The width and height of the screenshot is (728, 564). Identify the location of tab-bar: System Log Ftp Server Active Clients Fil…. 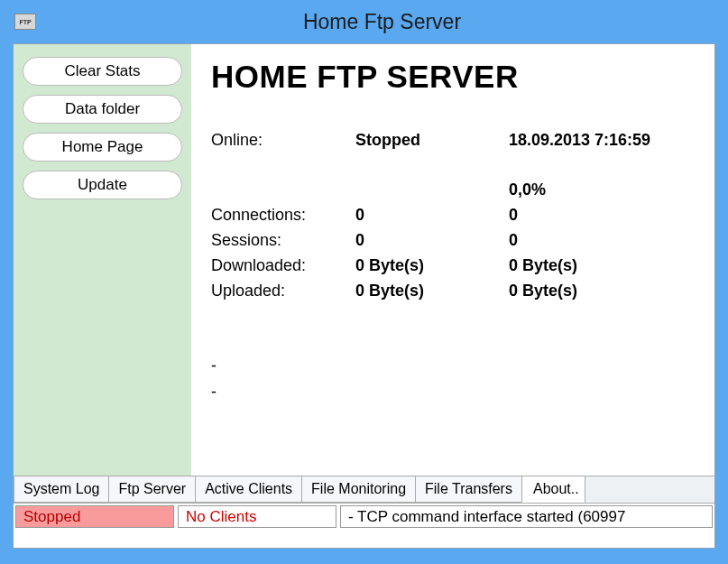
(364, 489).